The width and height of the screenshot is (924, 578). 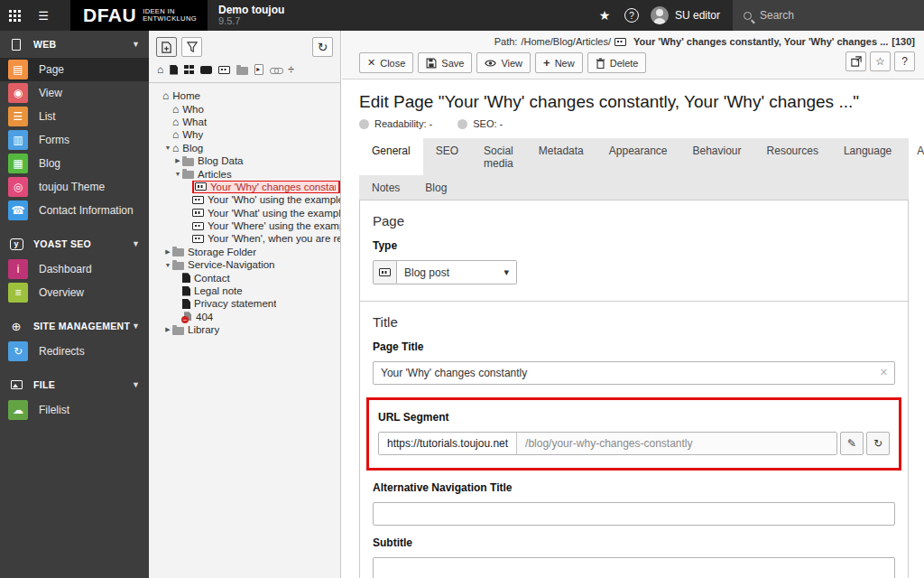 I want to click on tree-node-your-what-using-the-example-of-a: Your 'What' using the example of a, so click(x=247, y=213).